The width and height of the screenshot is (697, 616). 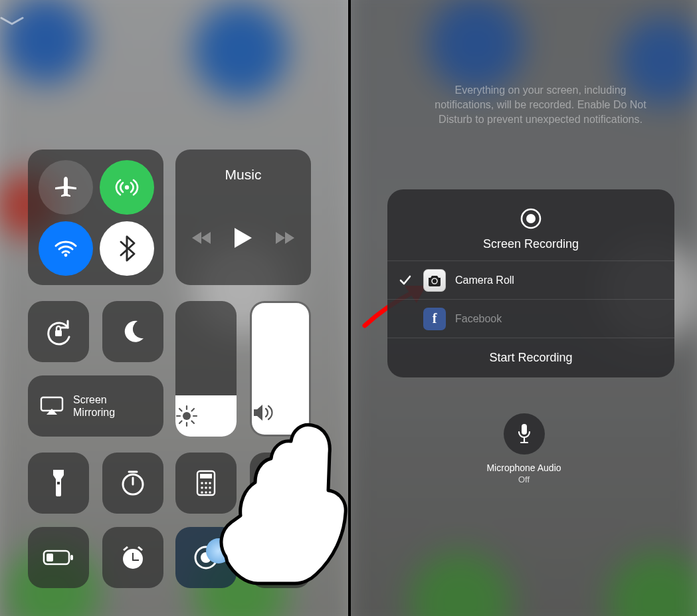 I want to click on microphone-audio-toggle: Microphone Audio Off, so click(x=524, y=449).